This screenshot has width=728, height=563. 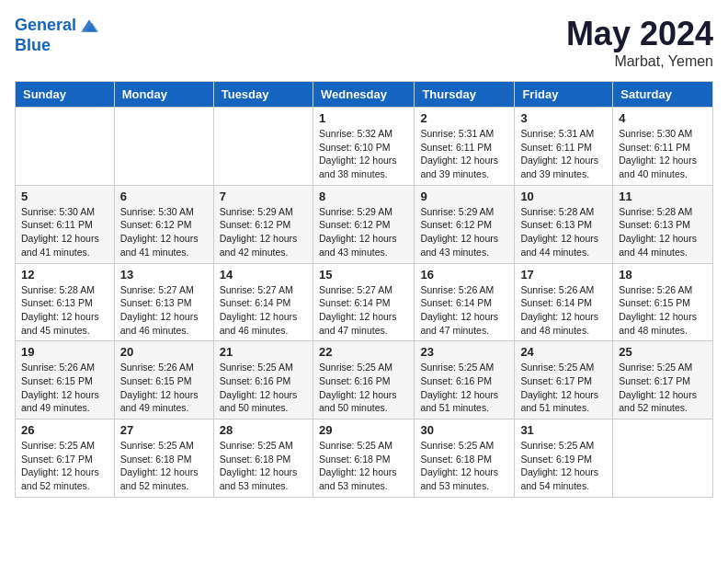 I want to click on day-info: Sunrise: 5:30 AMSunset: 6:11 PMDaylight:…, so click(x=64, y=232).